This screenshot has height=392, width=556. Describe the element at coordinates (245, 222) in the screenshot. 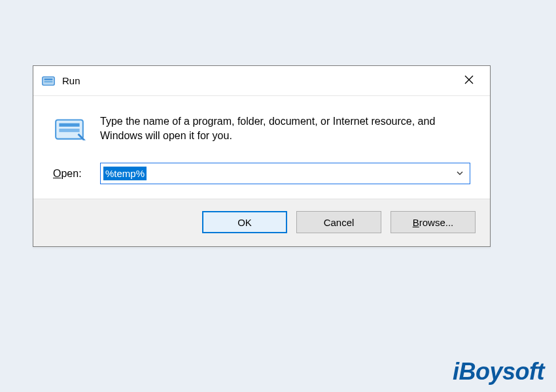

I see `ok-button-label: OK` at that location.